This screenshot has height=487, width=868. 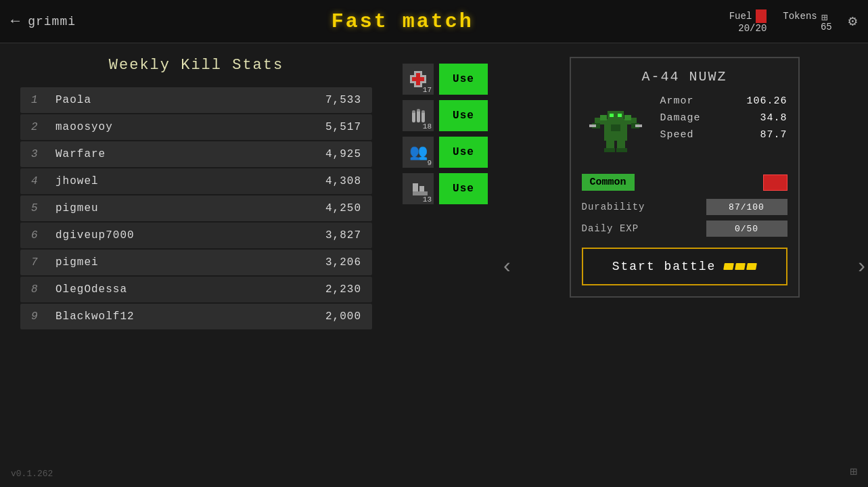 I want to click on rank: 1, so click(x=43, y=100).